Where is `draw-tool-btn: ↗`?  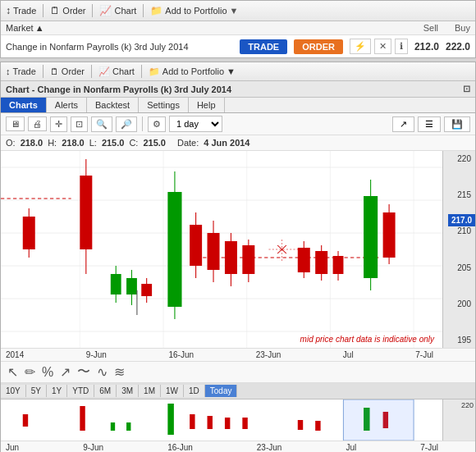 draw-tool-btn: ↗ is located at coordinates (404, 125).